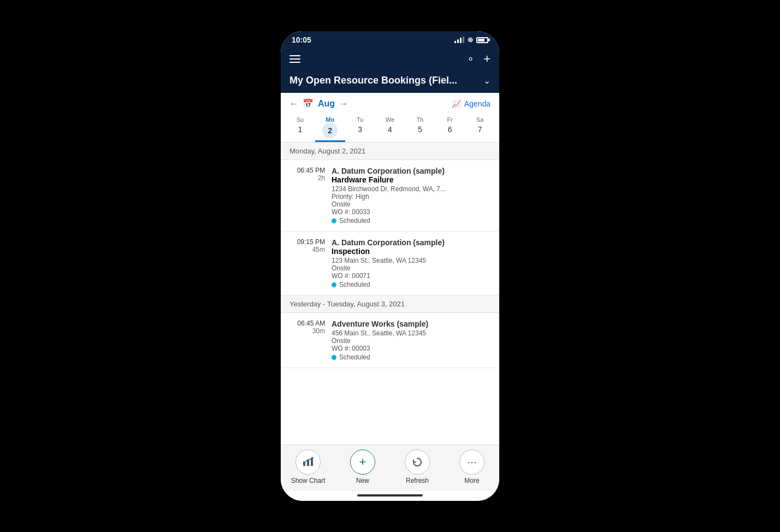 The image size is (780, 532). I want to click on agenda-label: Agenda, so click(477, 104).